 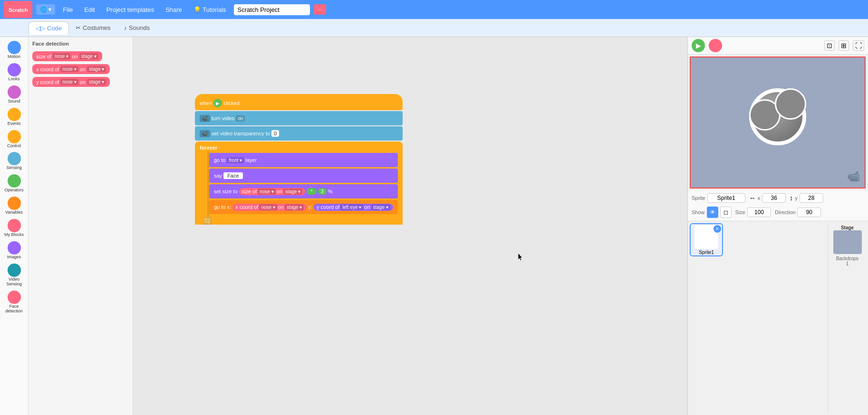 I want to click on video-dot, so click(x=14, y=270).